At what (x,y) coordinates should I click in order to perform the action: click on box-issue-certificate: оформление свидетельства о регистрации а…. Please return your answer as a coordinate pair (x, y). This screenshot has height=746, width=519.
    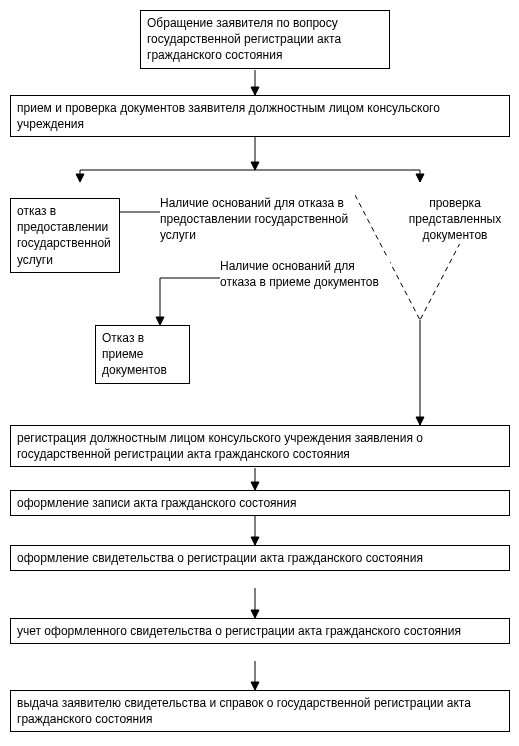
    Looking at the image, I should click on (260, 558).